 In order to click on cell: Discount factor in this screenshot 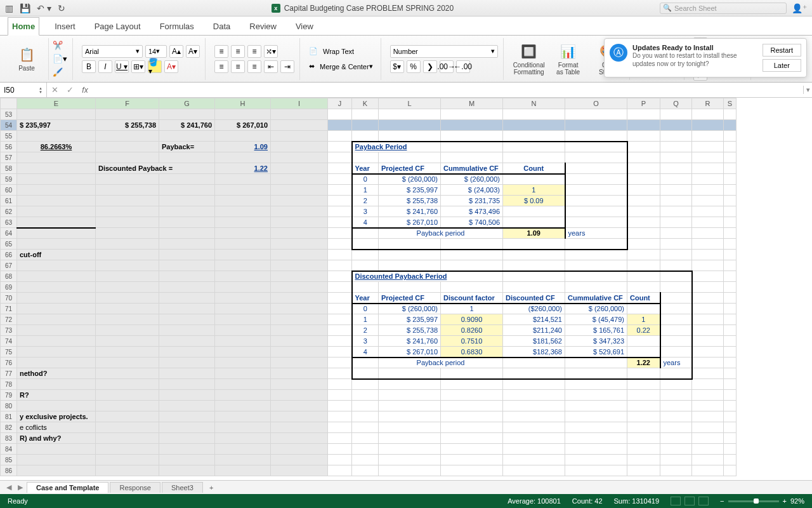, I will do `click(472, 298)`.